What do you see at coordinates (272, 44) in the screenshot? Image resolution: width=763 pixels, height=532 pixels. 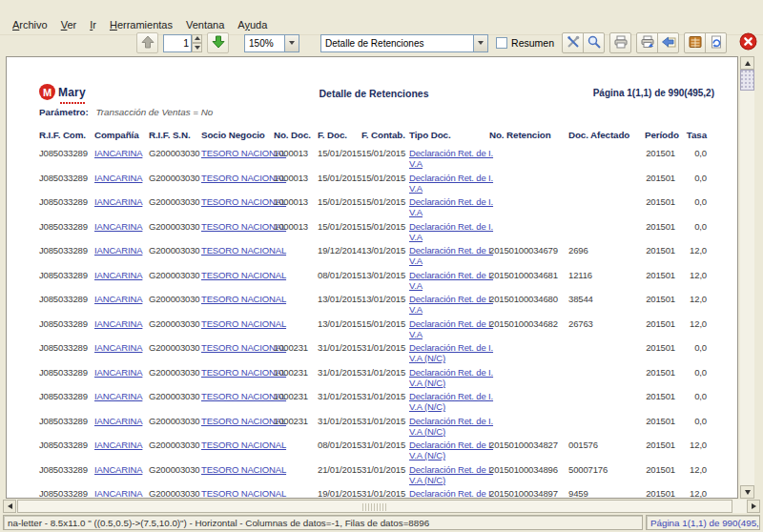 I see `zoom-combo: 150%` at bounding box center [272, 44].